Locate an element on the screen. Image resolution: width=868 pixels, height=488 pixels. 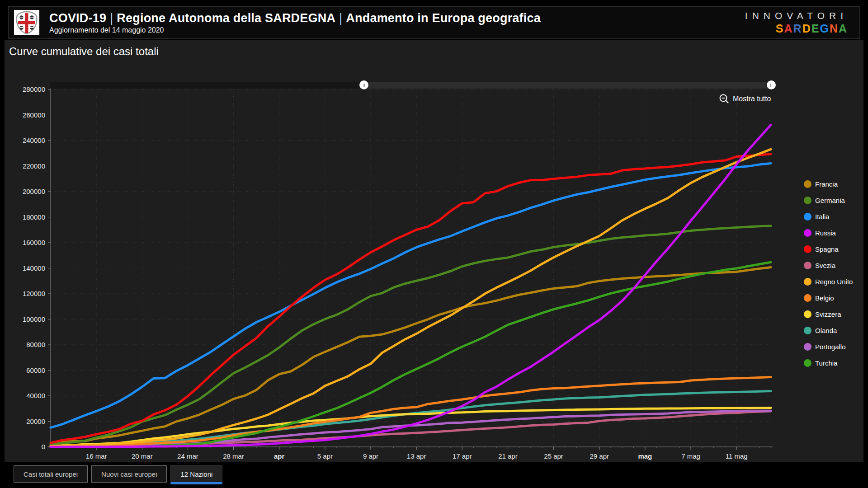
legend-item-germania: Germania is located at coordinates (828, 200).